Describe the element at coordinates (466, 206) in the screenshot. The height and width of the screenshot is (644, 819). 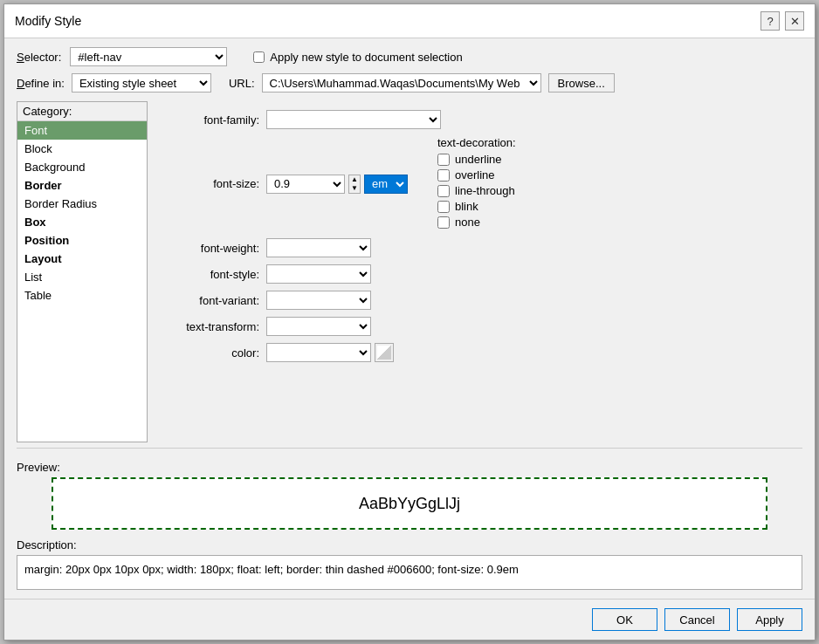
I see `td-blink-label: blink` at that location.